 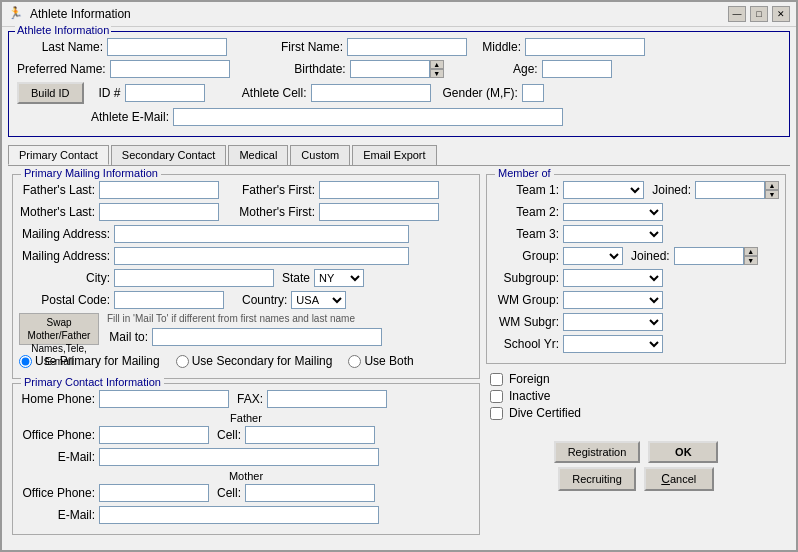 What do you see at coordinates (159, 190) in the screenshot?
I see `fathers-last-input` at bounding box center [159, 190].